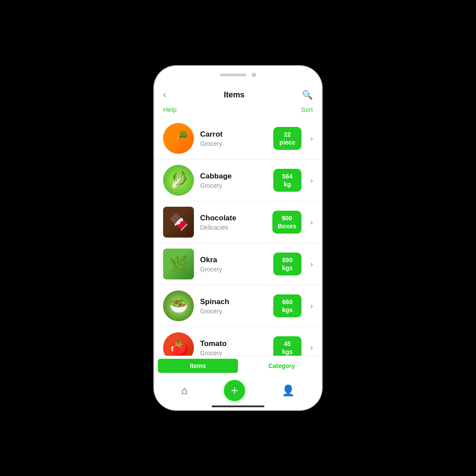  Describe the element at coordinates (178, 344) in the screenshot. I see `item-image: 🍅` at that location.